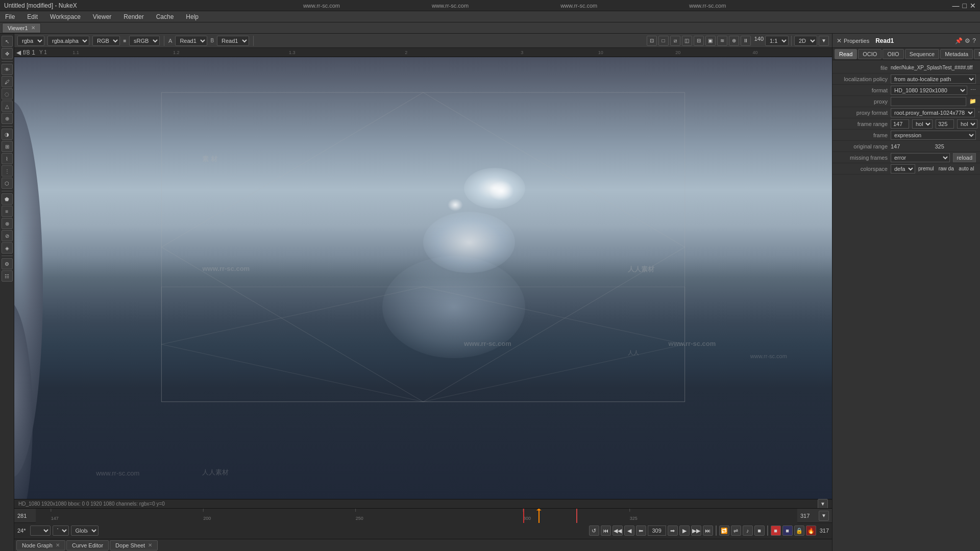 Image resolution: width=980 pixels, height=551 pixels. What do you see at coordinates (7, 236) in the screenshot?
I see `filter-tool: ⊘` at bounding box center [7, 236].